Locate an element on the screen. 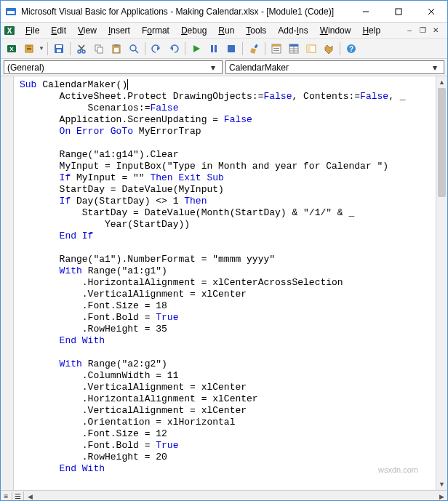 The height and width of the screenshot is (501, 448). menubar: X File Edit View Insert Format Debug Run… is located at coordinates (224, 31).